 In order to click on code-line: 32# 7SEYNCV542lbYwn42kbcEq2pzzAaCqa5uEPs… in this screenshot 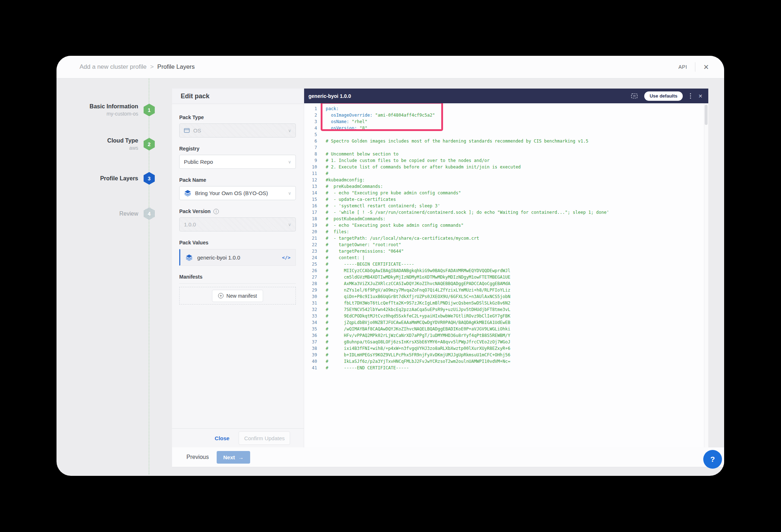, I will do `click(506, 310)`.